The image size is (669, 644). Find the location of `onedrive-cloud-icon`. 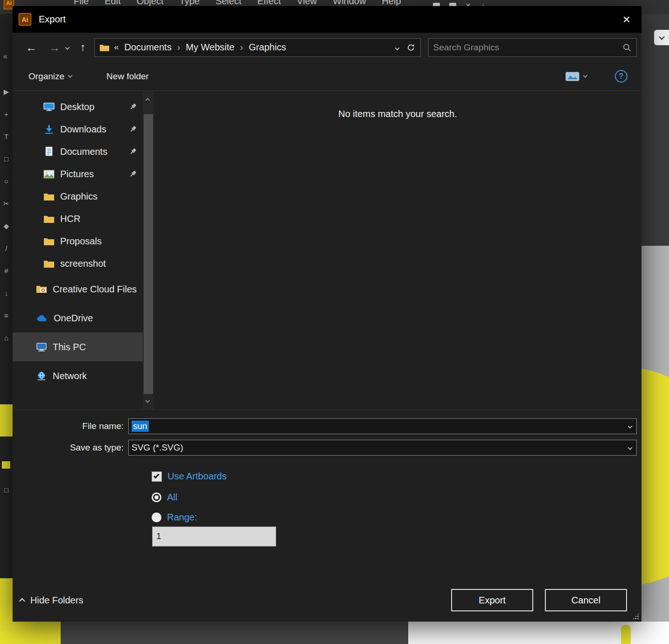

onedrive-cloud-icon is located at coordinates (42, 318).